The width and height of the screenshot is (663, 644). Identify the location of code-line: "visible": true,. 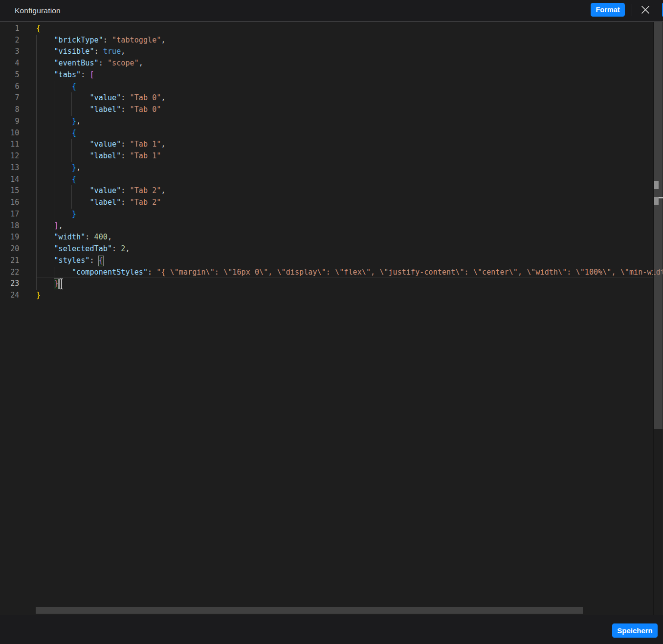
(81, 52).